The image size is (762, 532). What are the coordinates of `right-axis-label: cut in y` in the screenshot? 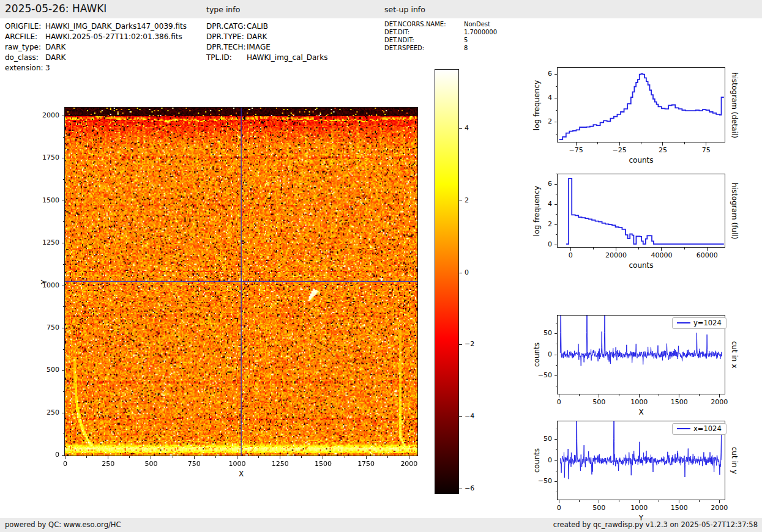 It's located at (734, 461).